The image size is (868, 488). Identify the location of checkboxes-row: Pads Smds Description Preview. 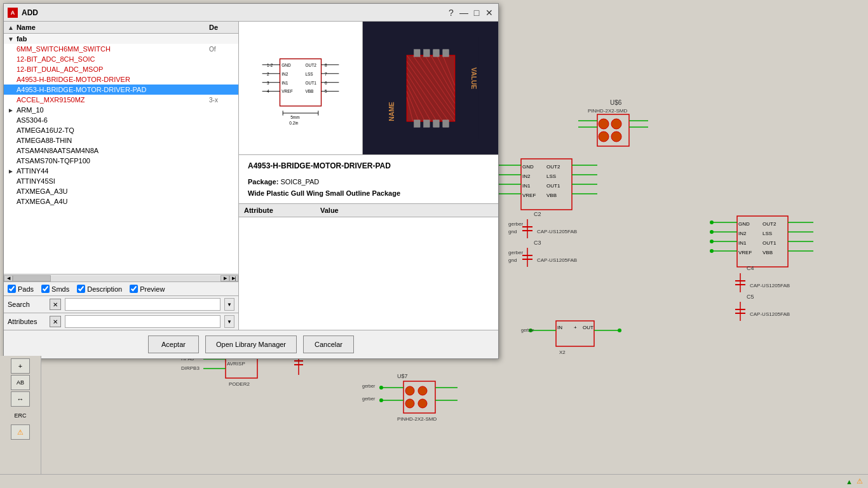
(121, 288).